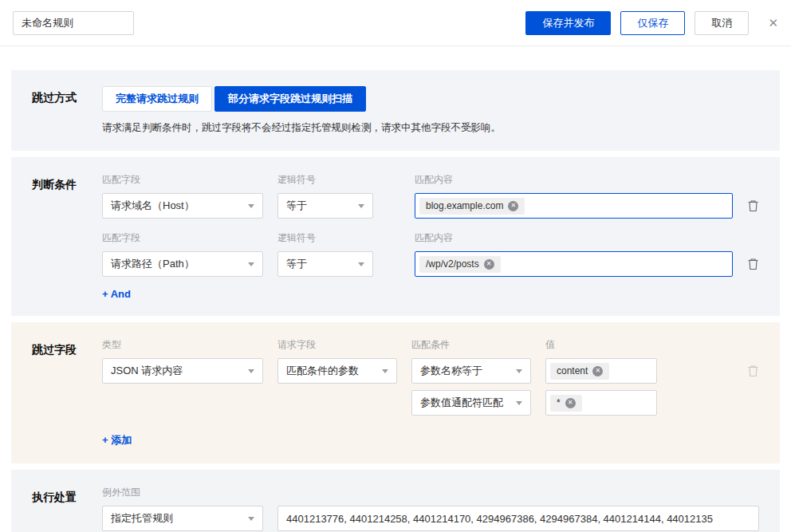 The image size is (791, 532). I want to click on skip-partial-fields-option: 部分请求字段跳过规则扫描, so click(290, 99).